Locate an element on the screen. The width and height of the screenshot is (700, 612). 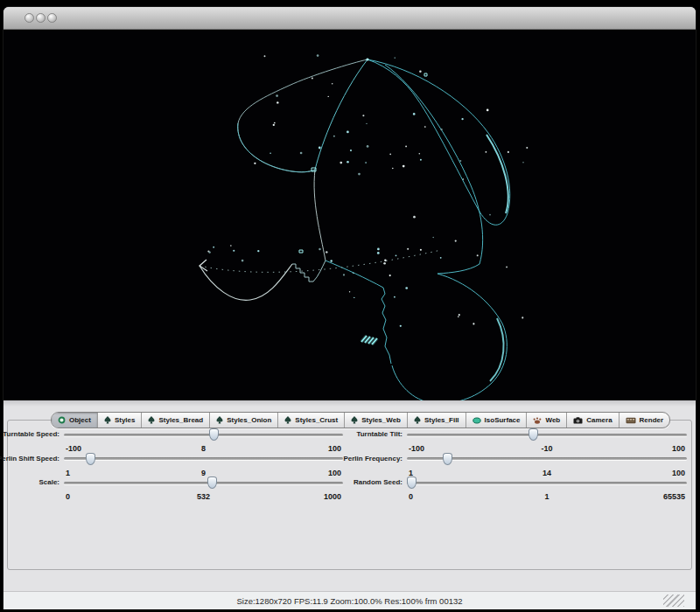
perlin-shift-speed-max-value: 100 is located at coordinates (203, 473).